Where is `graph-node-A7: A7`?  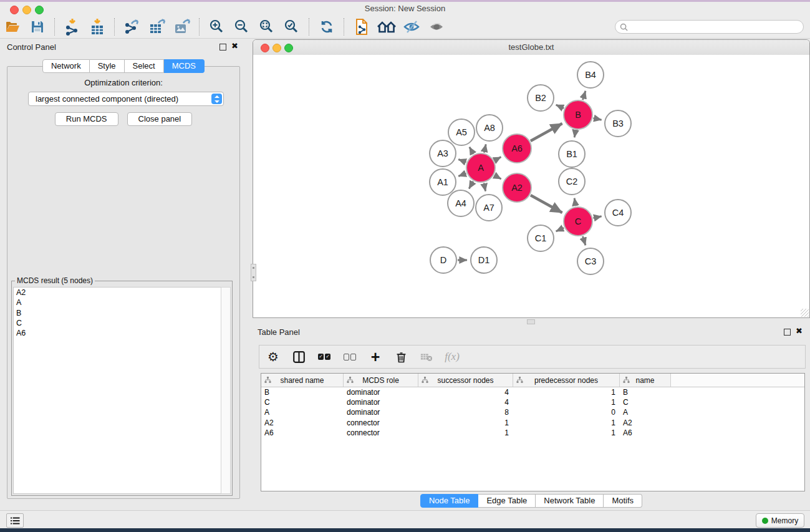
graph-node-A7: A7 is located at coordinates (489, 208).